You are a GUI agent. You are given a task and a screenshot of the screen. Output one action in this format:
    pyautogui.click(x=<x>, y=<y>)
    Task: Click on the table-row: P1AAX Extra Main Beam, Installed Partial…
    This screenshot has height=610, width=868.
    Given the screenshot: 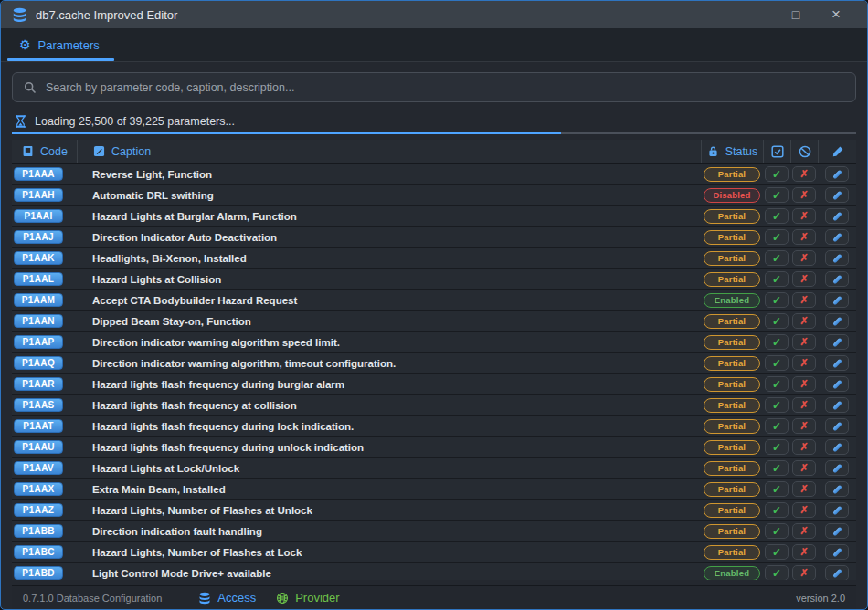 What is the action you would take?
    pyautogui.click(x=434, y=489)
    